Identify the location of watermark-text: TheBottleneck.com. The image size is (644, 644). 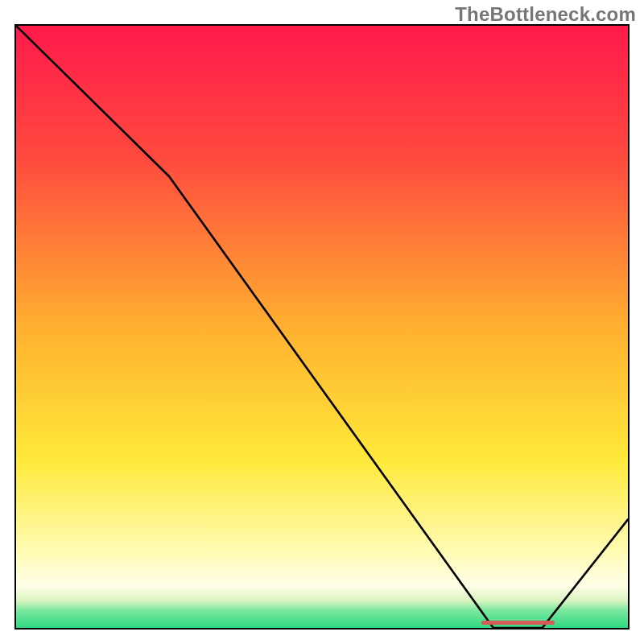
(546, 14).